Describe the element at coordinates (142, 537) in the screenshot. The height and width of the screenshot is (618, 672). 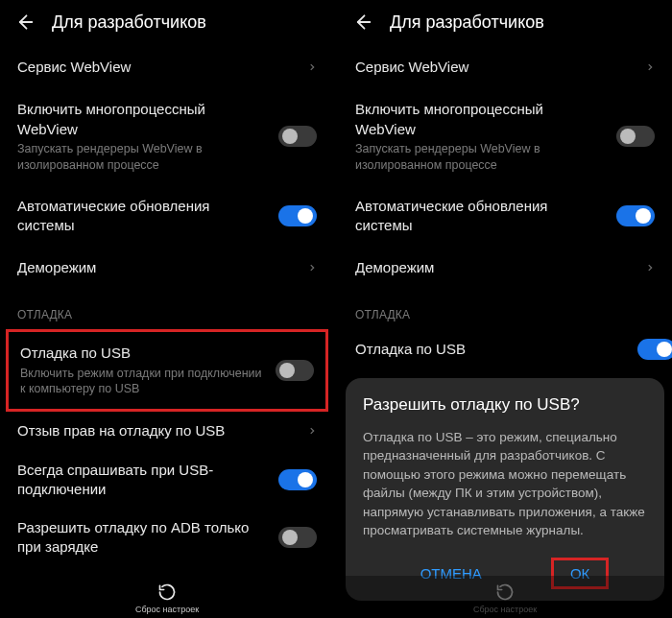
I see `row-label: Разрешить отладку по ADB только при заря…` at that location.